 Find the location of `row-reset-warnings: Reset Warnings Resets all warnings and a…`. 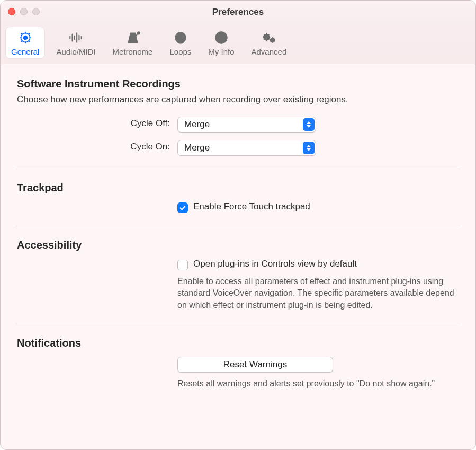

row-reset-warnings: Reset Warnings Resets all warnings and a… is located at coordinates (238, 373).